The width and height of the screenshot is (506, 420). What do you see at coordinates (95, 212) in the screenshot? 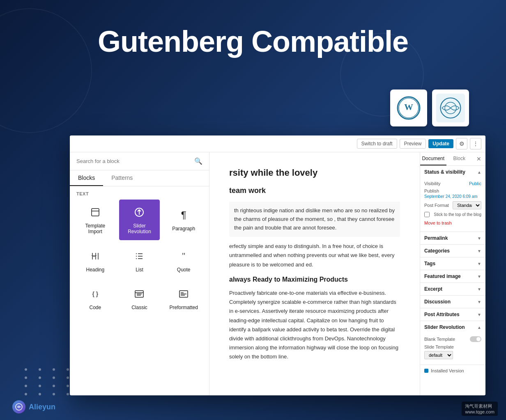
I see `template-import-icon` at bounding box center [95, 212].